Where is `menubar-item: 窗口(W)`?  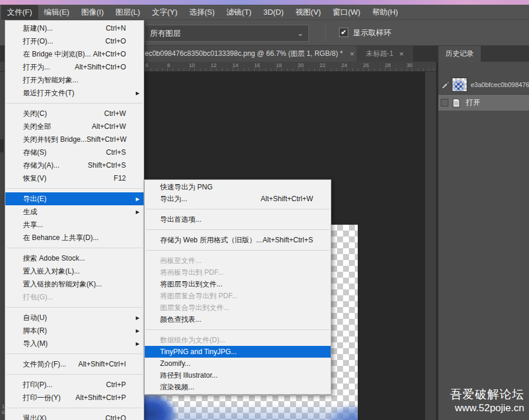
menubar-item: 窗口(W) is located at coordinates (346, 12).